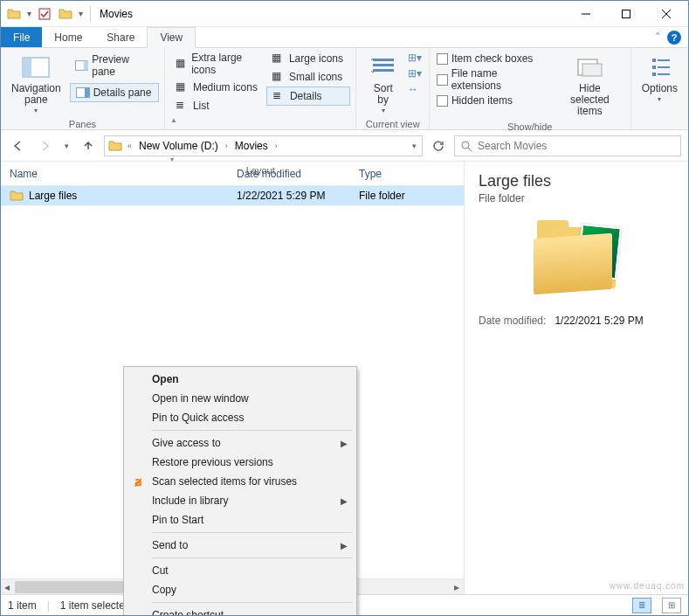 This screenshot has width=689, height=616. I want to click on search-placeholder: Search Movies, so click(512, 146).